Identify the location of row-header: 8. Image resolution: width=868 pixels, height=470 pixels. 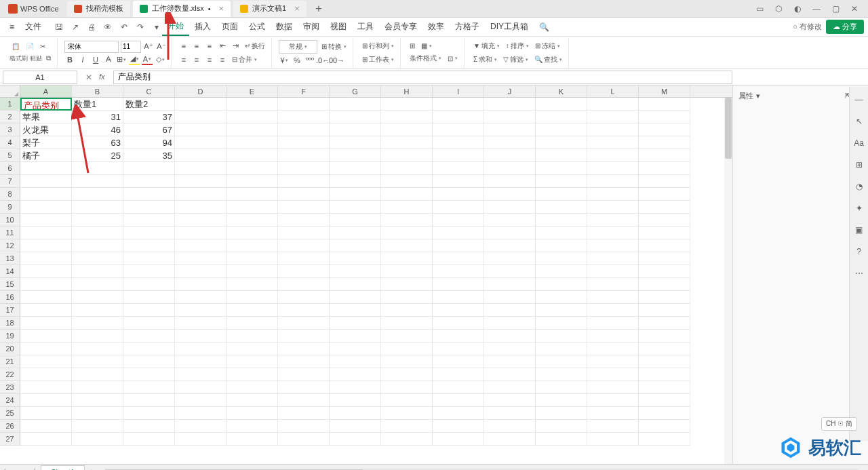
(10, 194).